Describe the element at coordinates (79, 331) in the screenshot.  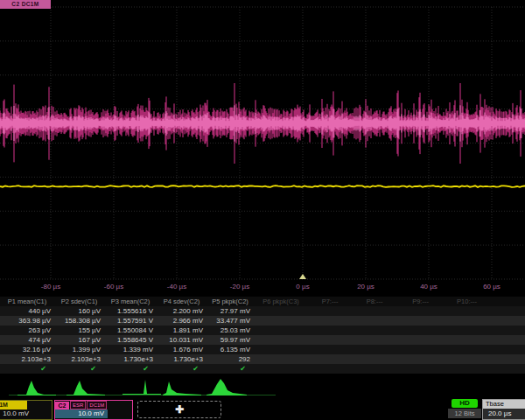
I see `measurement-value: 155 µV` at that location.